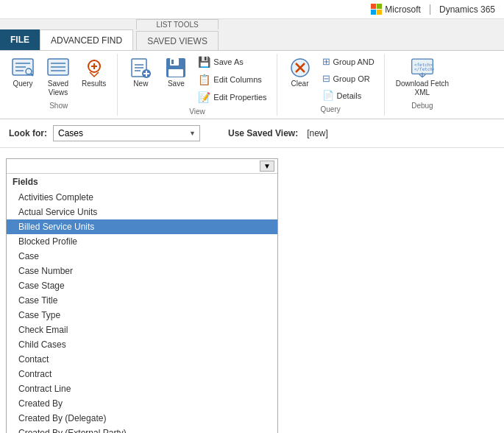 The height and width of the screenshot is (433, 504). I want to click on list-item: Check Email, so click(142, 330).